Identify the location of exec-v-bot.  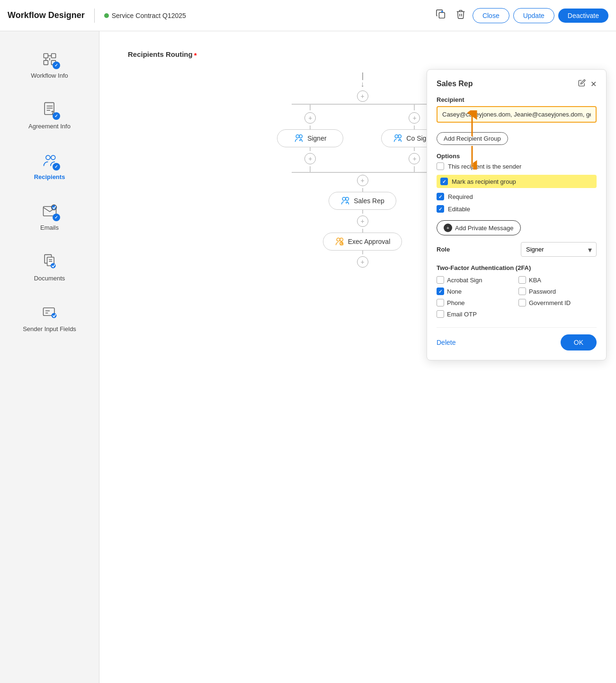
(363, 252).